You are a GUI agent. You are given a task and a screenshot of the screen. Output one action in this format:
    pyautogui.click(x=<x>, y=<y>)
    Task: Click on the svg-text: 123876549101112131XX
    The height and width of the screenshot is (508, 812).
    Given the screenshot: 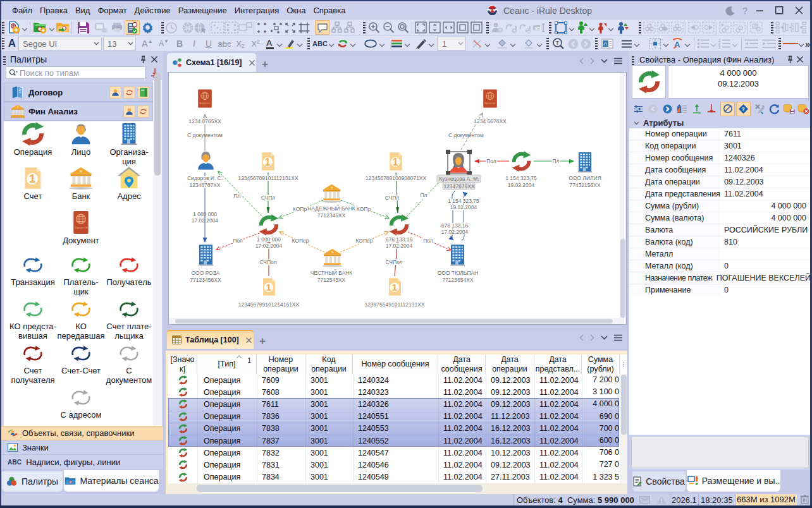 What is the action you would take?
    pyautogui.click(x=395, y=305)
    